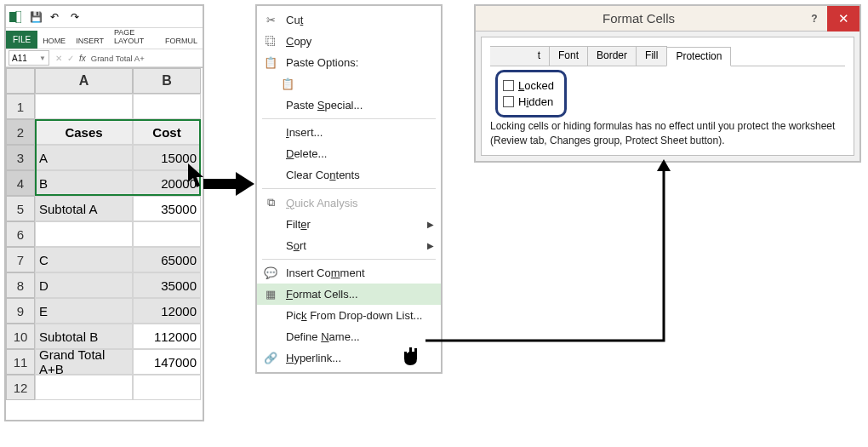 Image resolution: width=868 pixels, height=447 pixels. What do you see at coordinates (349, 245) in the screenshot?
I see `menu-item: Sort▶` at bounding box center [349, 245].